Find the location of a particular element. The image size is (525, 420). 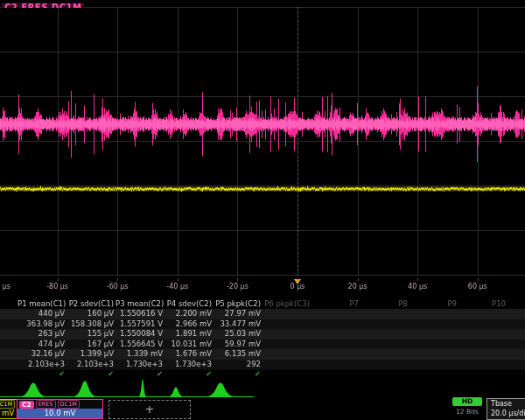

time-axis-label: -20 µs is located at coordinates (238, 287).